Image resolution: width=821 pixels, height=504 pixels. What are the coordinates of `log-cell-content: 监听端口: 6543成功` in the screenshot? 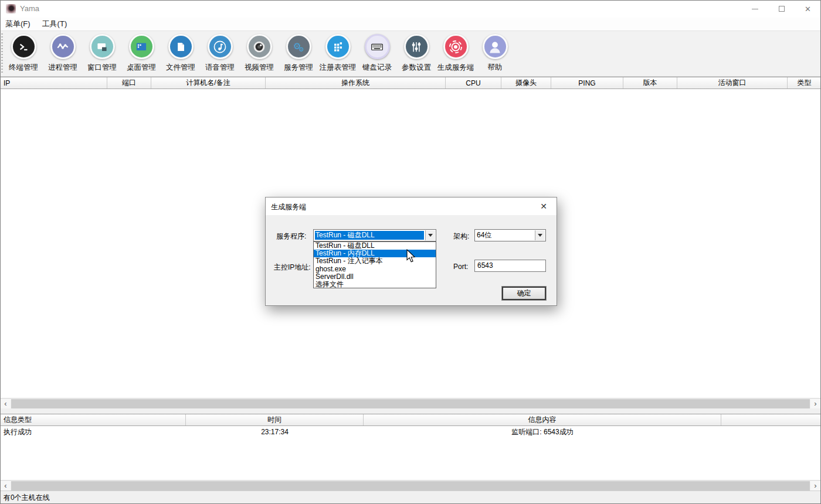 It's located at (542, 432).